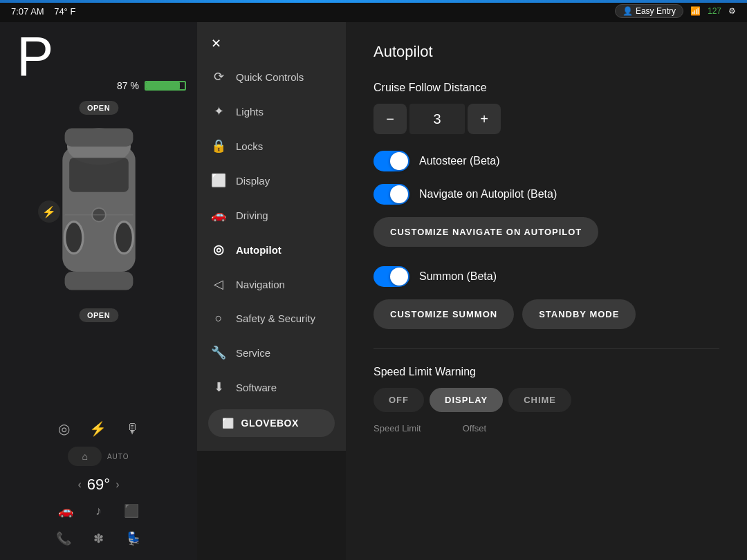 The image size is (747, 560). Describe the element at coordinates (98, 429) in the screenshot. I see `lightning-icon: ⚡` at that location.